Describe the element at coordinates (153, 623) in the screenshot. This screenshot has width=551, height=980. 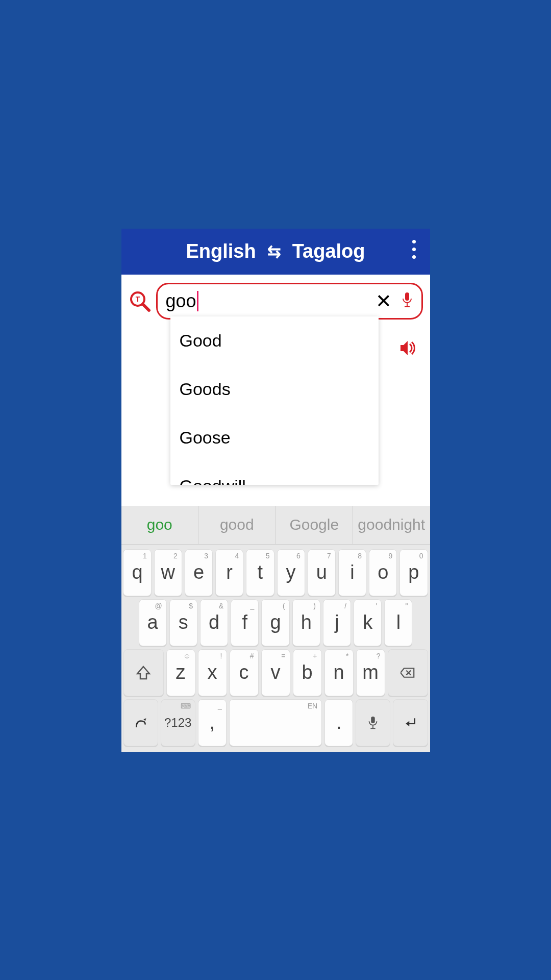
I see `key-a: a@` at that location.